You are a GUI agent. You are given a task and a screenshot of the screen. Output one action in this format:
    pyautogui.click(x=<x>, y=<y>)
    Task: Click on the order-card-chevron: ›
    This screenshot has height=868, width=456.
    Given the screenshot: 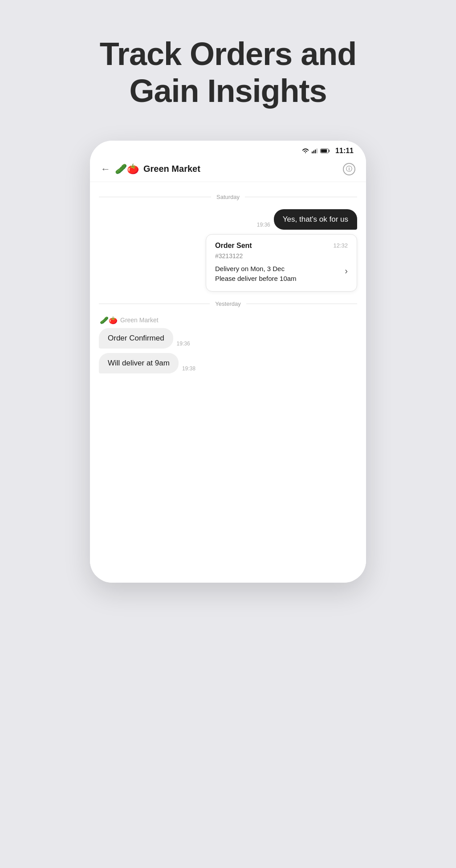 What is the action you would take?
    pyautogui.click(x=346, y=271)
    